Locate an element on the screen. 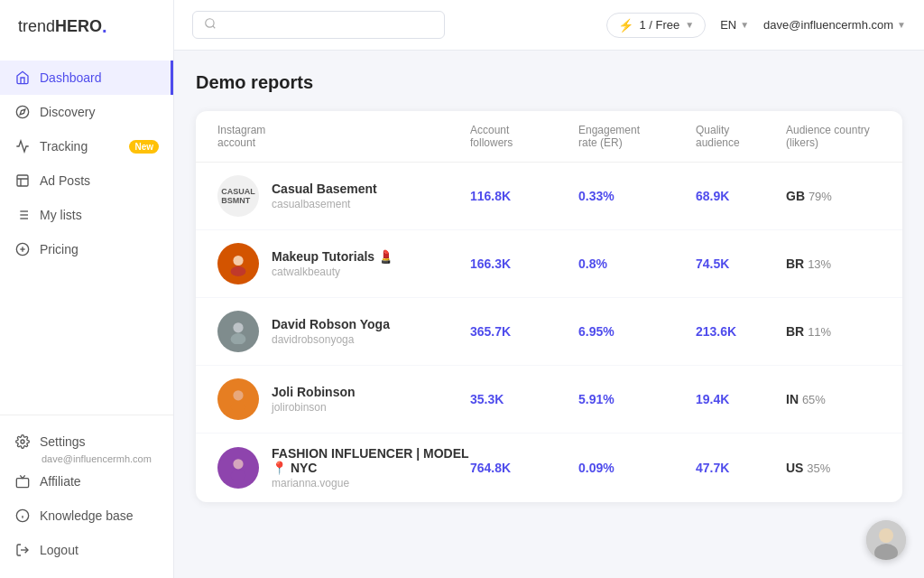 Image resolution: width=924 pixels, height=578 pixels. sidebar-item-logout: Logout is located at coordinates (87, 550).